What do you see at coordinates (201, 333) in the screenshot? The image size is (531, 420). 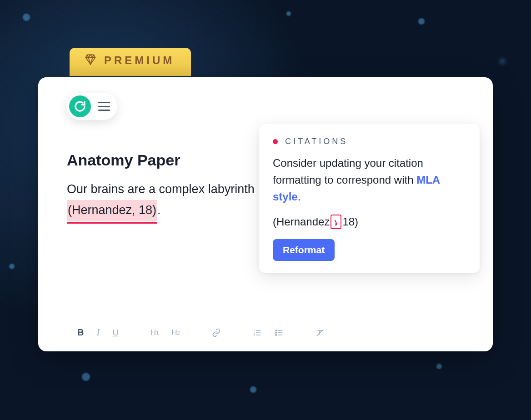 I see `format-toolbar: B I U H1 H2 123` at bounding box center [201, 333].